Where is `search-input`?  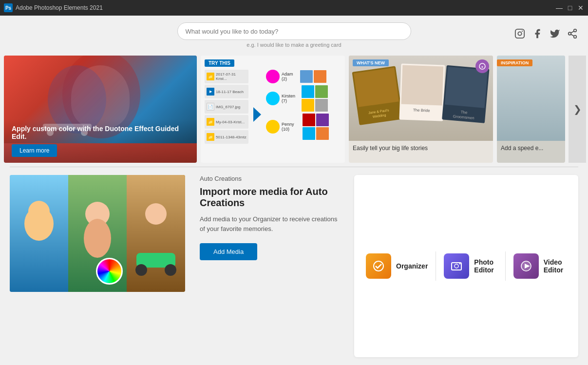 search-input is located at coordinates (294, 31).